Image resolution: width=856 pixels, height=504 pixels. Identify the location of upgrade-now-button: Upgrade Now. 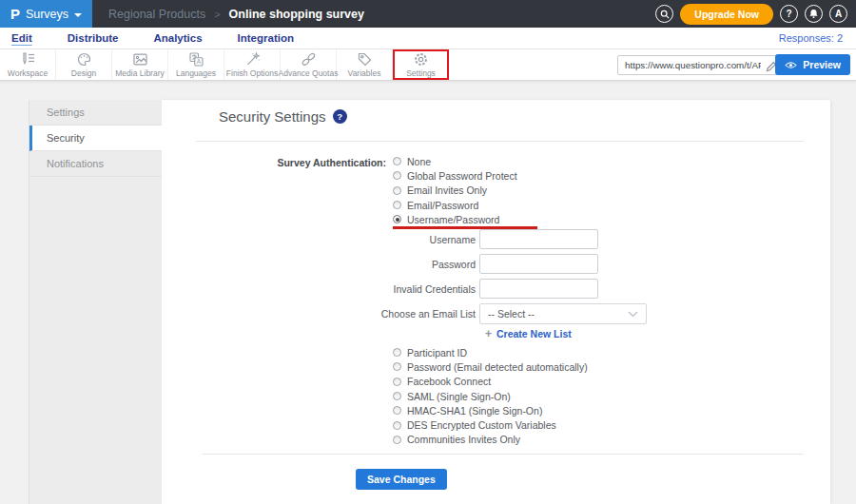
(727, 14).